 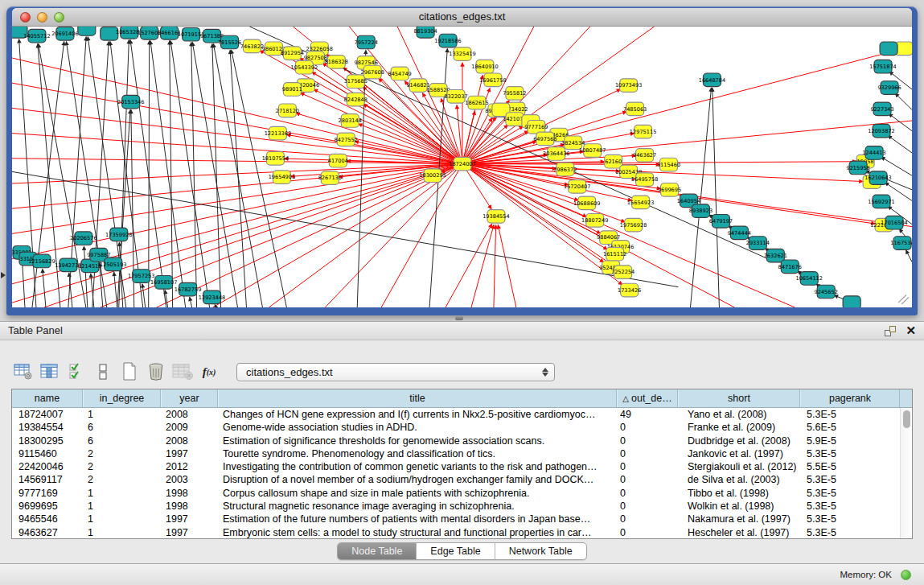 I want to click on graph-node-label: 18724007, so click(x=462, y=164).